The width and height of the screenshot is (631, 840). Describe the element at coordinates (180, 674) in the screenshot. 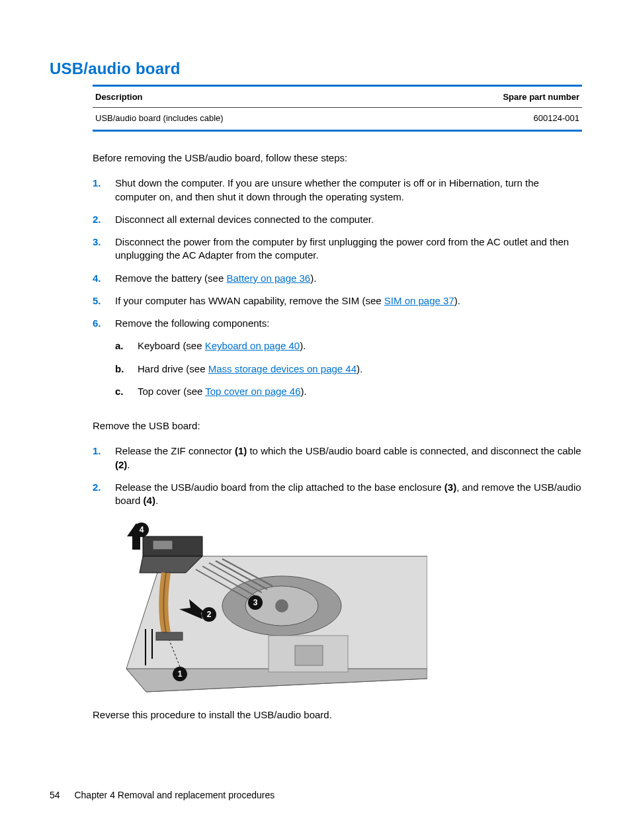

I see `callout-1: 1` at that location.